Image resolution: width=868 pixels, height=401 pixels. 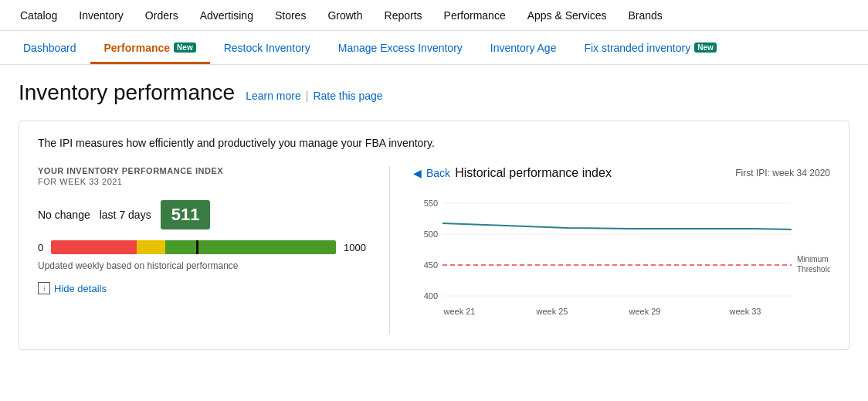 I want to click on top-navigation: Catalog Inventory Orders Advertising Sto…, so click(x=434, y=15).